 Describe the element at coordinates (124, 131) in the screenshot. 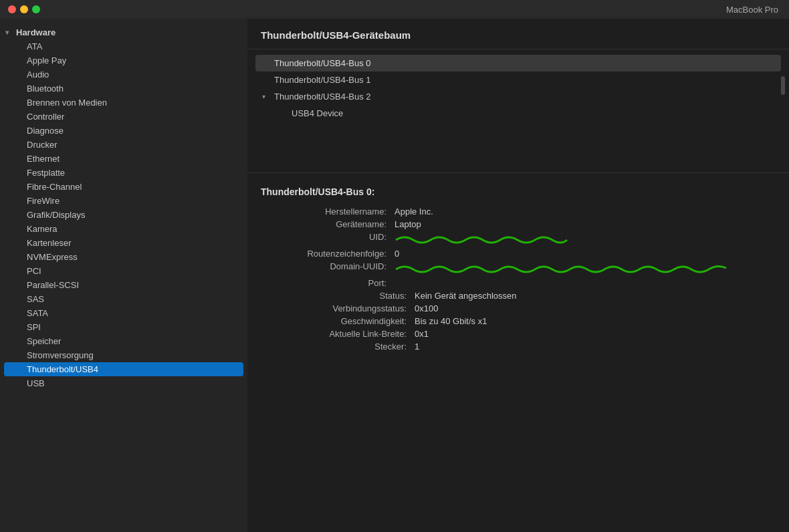

I see `sidebar-item-diagnose: Diagnose` at that location.